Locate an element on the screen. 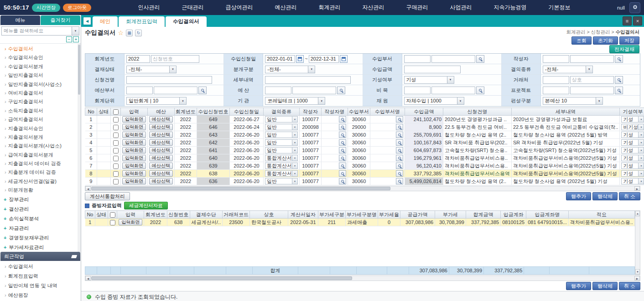  writer-name-input is located at coordinates (592, 59).